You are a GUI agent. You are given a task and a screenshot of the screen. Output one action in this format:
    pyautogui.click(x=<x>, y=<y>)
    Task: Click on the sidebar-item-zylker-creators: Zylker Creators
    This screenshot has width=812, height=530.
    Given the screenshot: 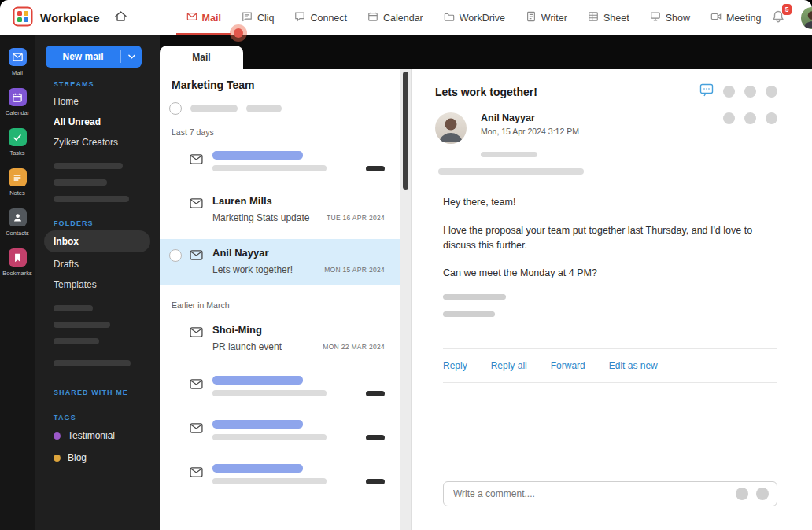 What is the action you would take?
    pyautogui.click(x=98, y=142)
    